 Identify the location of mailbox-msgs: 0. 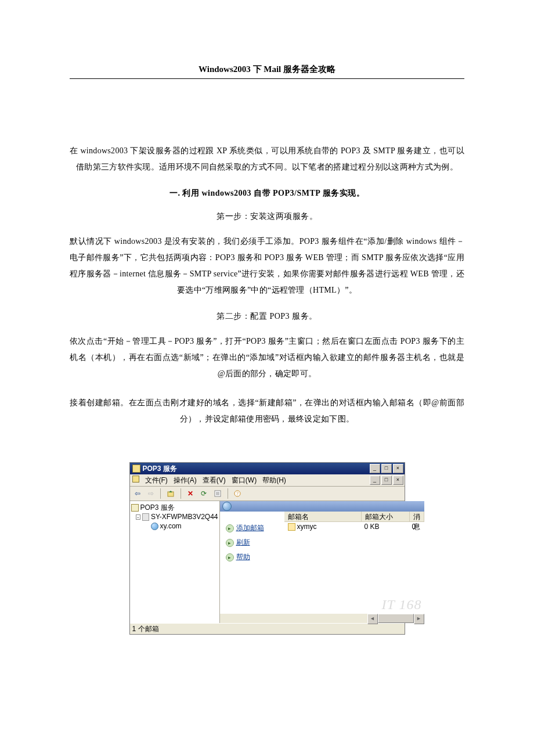
(417, 527).